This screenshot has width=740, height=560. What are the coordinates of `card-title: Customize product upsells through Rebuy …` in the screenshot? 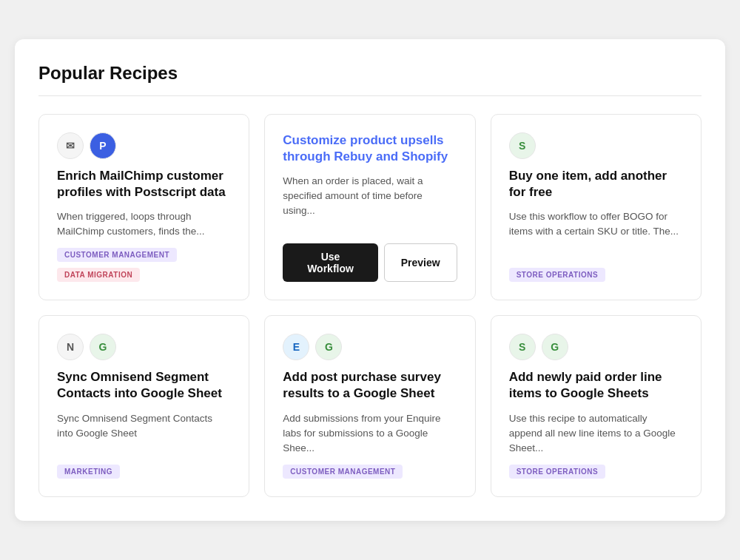 It's located at (370, 149).